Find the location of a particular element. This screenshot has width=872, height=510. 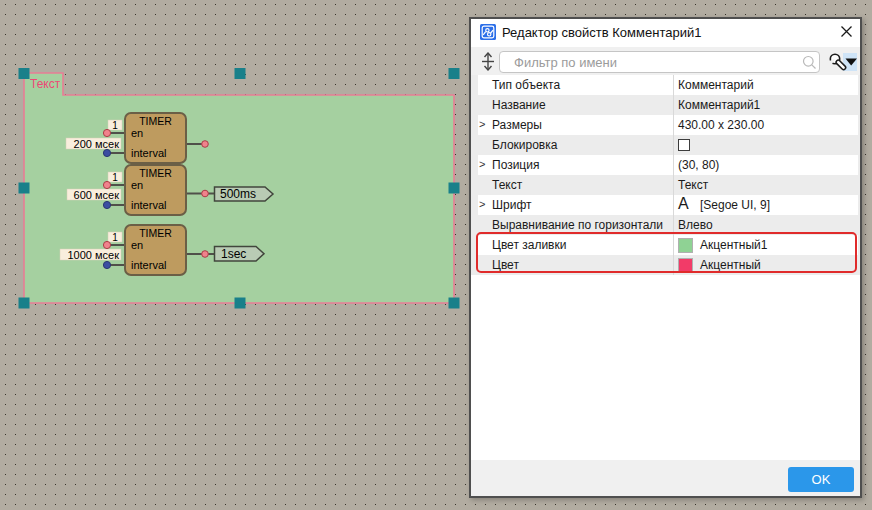

svg-text: 500ms is located at coordinates (238, 194).